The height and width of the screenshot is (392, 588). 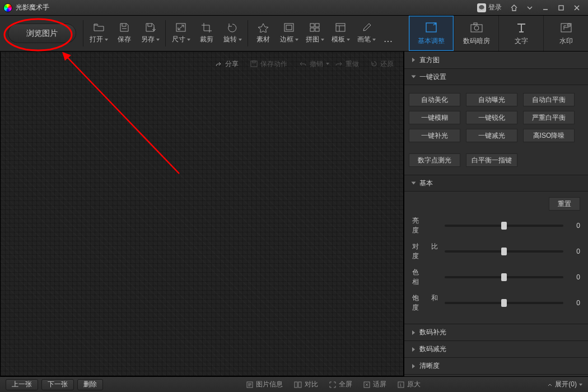 I want to click on image-info-button: 图片信息, so click(x=264, y=384).